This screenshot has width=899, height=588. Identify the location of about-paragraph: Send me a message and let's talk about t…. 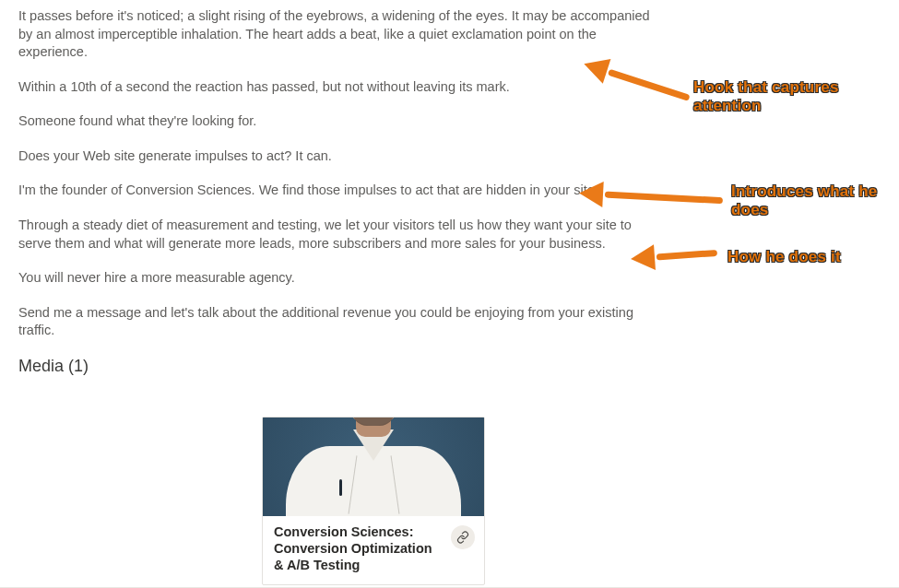
(341, 323).